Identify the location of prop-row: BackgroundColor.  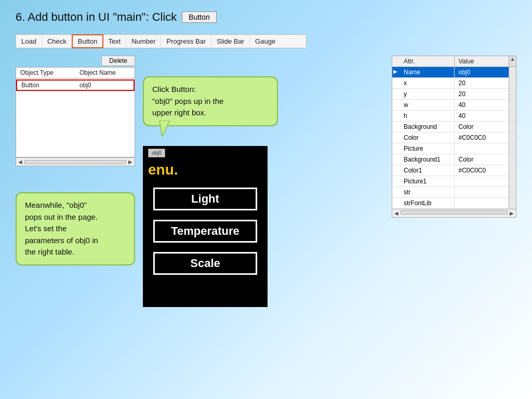
(454, 127).